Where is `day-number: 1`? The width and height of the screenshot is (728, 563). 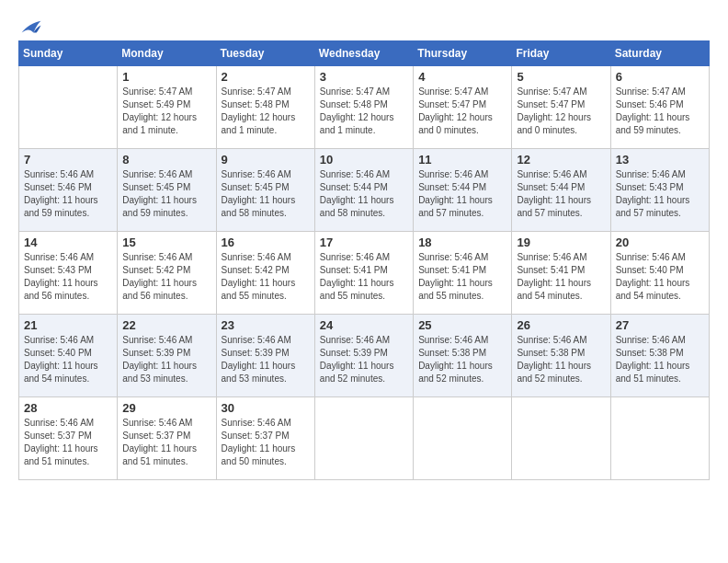
day-number: 1 is located at coordinates (166, 77).